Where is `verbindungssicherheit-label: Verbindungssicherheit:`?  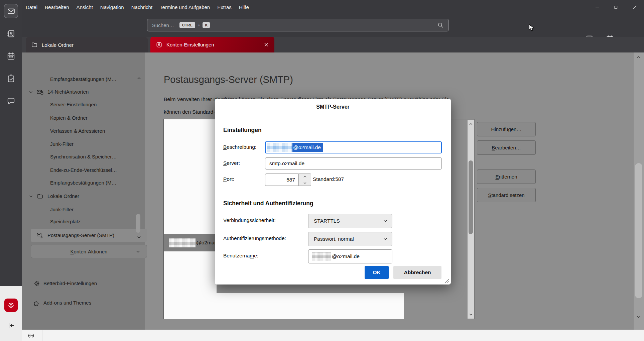
verbindungssicherheit-label: Verbindungssicherheit: is located at coordinates (249, 220).